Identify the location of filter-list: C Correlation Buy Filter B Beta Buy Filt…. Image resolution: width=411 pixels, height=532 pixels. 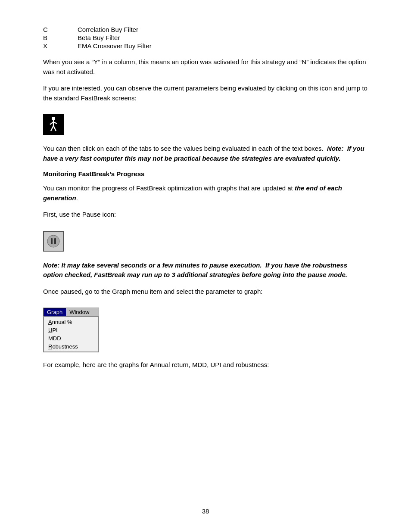
(206, 38).